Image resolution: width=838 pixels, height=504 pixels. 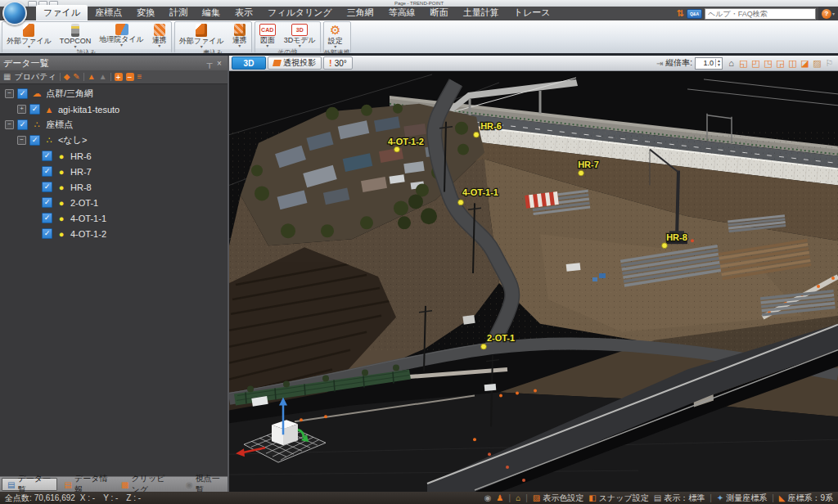 I want to click on menu-tab-0: ファイル, so click(x=62, y=13).